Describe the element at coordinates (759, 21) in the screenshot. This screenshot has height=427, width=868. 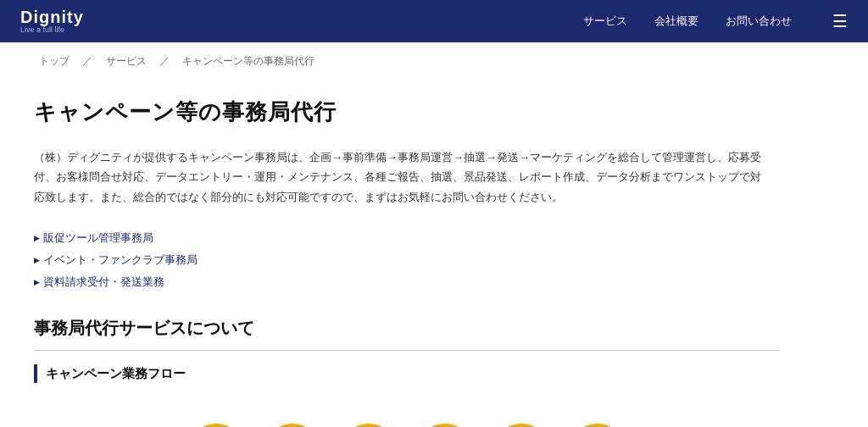
I see `nav-contact: お問い合わせ` at that location.